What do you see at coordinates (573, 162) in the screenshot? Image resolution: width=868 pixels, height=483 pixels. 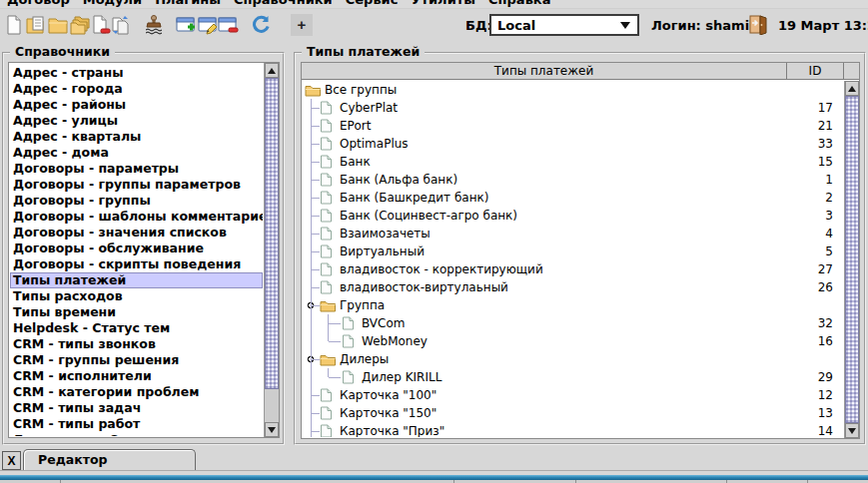 I see `tree-row: Банк 15` at bounding box center [573, 162].